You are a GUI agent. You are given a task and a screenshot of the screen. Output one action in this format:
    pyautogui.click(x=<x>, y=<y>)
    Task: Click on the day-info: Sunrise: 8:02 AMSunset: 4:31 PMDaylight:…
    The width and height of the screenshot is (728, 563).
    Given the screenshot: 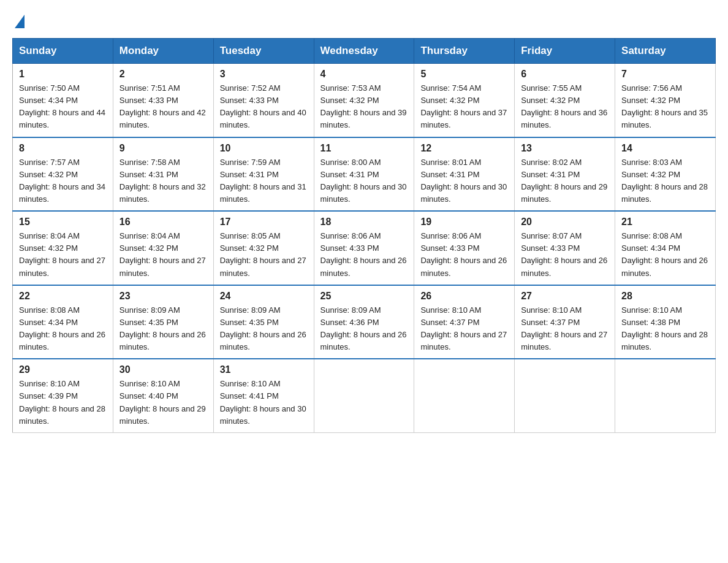 What is the action you would take?
    pyautogui.click(x=564, y=180)
    